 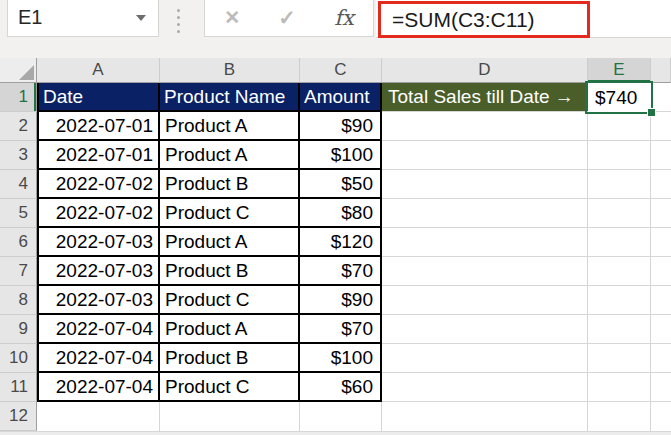 I want to click on cell-c11: $60, so click(x=341, y=388).